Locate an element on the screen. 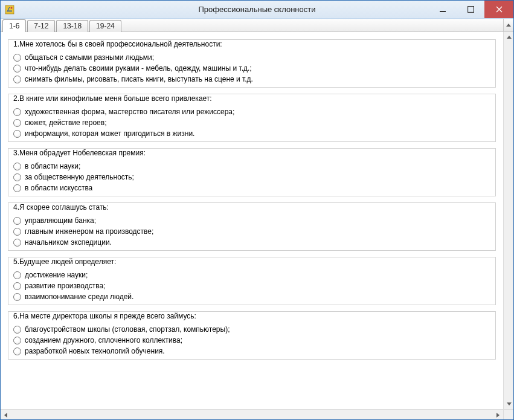 Image resolution: width=514 pixels, height=420 pixels. question-group: 3.Меня обрадует Нобелевская премия:в обл… is located at coordinates (252, 172).